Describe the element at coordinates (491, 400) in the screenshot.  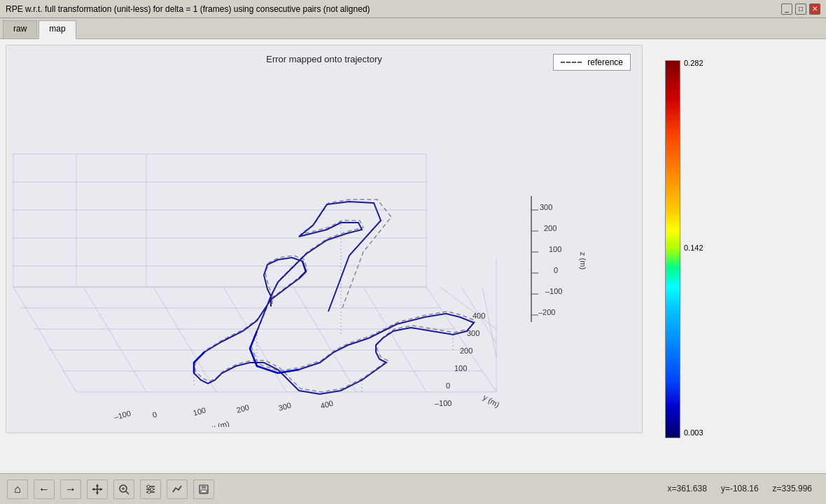
I see `y-axis-label: y (m)` at that location.